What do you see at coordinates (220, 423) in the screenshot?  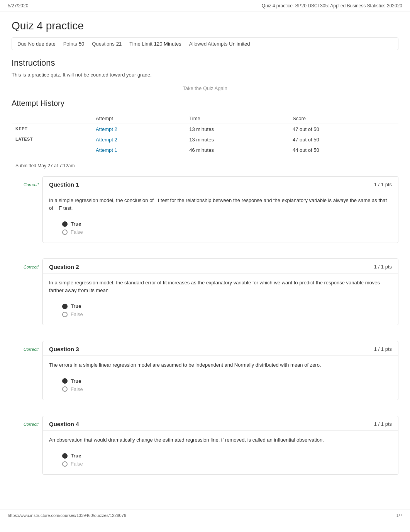 I see `question-header: Question 4 1 / 1 pts` at bounding box center [220, 423].